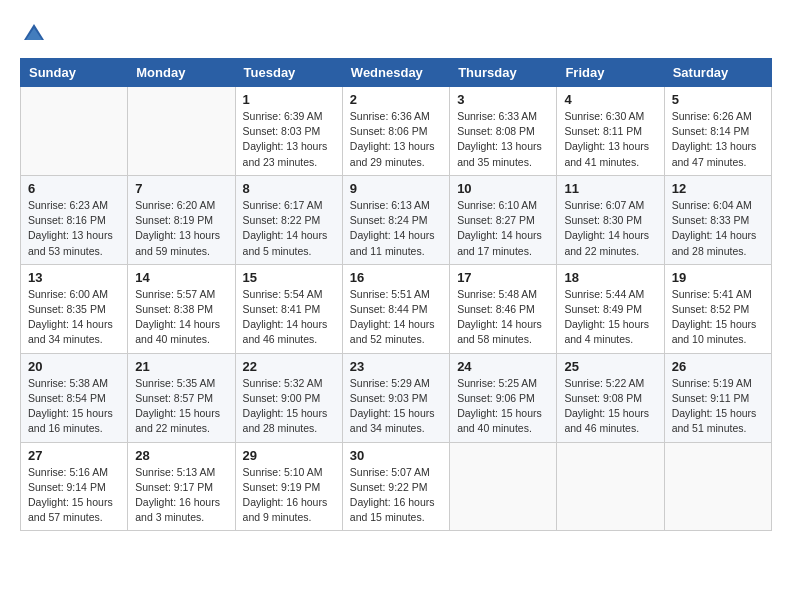 The height and width of the screenshot is (612, 792). I want to click on calendar-day-12: 12Sunrise: 6:04 AM Sunset: 8:33 PM Dayli…, so click(718, 220).